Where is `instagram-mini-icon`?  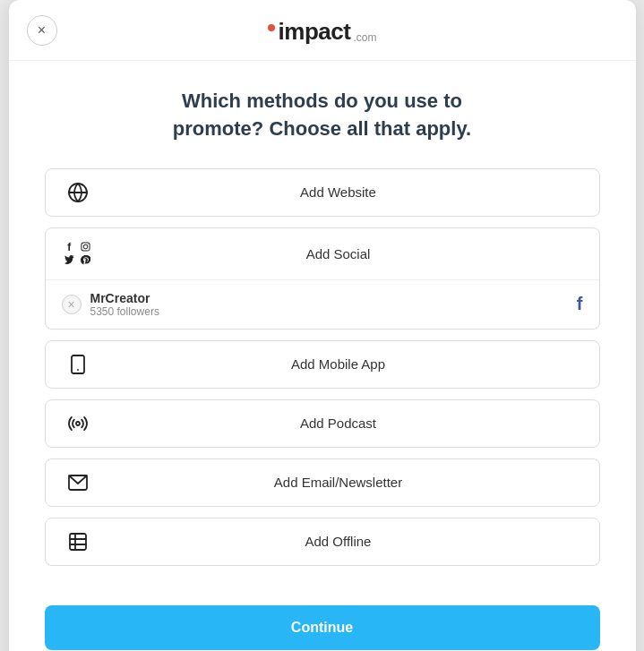
instagram-mini-icon is located at coordinates (86, 247).